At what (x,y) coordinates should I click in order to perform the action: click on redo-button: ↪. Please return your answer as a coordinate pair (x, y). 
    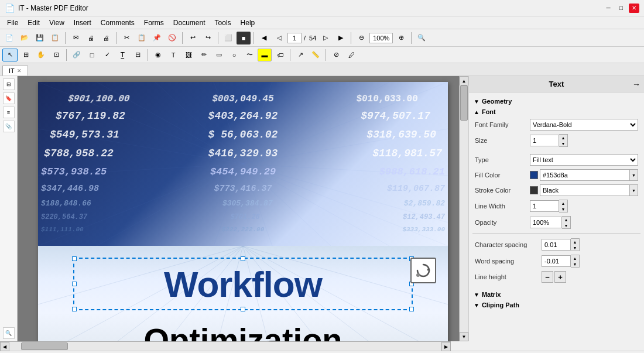
    Looking at the image, I should click on (208, 38).